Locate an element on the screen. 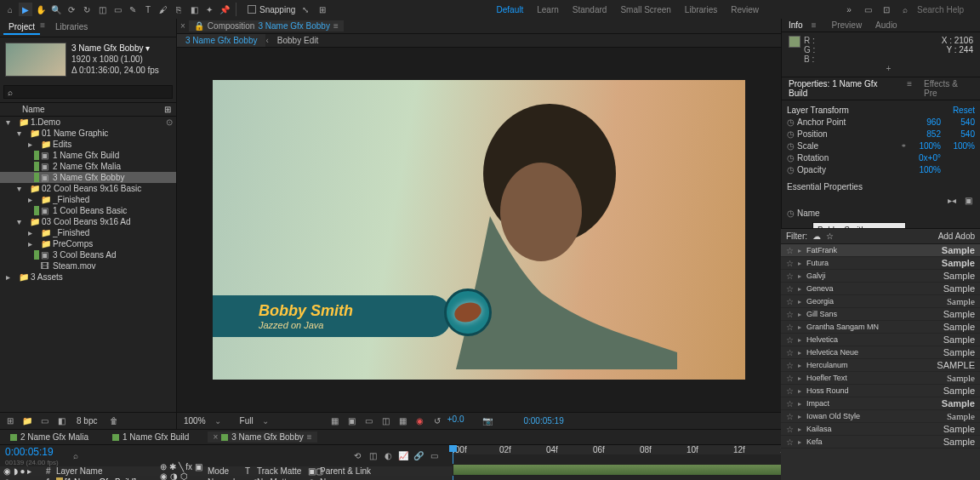 The image size is (980, 480). tl-layers-icon: ◫ is located at coordinates (373, 456).